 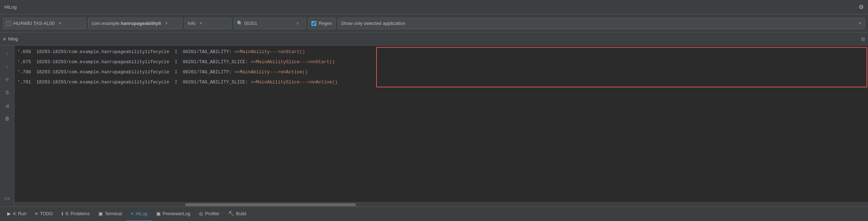 What do you see at coordinates (231, 214) in the screenshot?
I see `build-icon: 🔨` at bounding box center [231, 214].